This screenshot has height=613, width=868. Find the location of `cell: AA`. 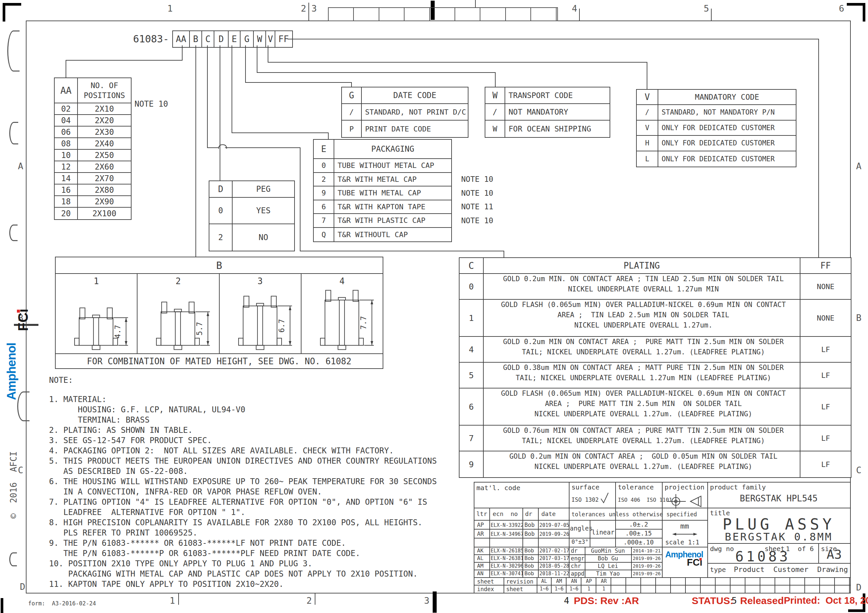

cell: AA is located at coordinates (67, 91).